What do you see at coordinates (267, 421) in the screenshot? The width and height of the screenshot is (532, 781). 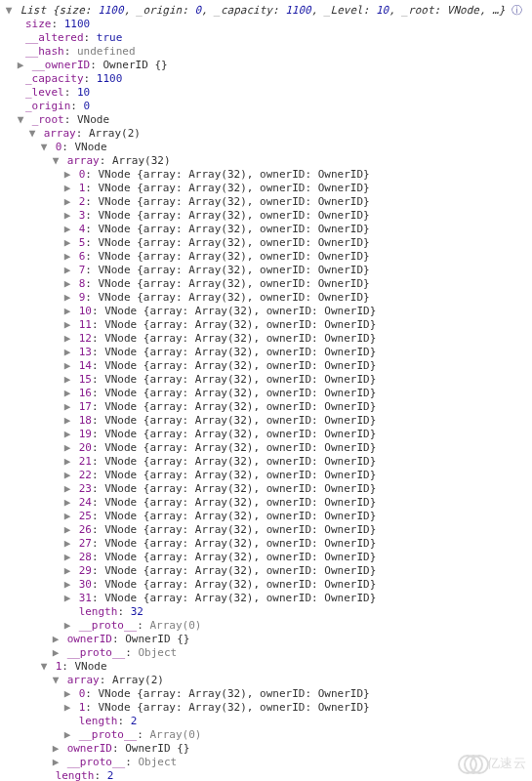 I see `vnode-item: ▶ 18: VNode {array: Array(32), ownerID: …` at bounding box center [267, 421].